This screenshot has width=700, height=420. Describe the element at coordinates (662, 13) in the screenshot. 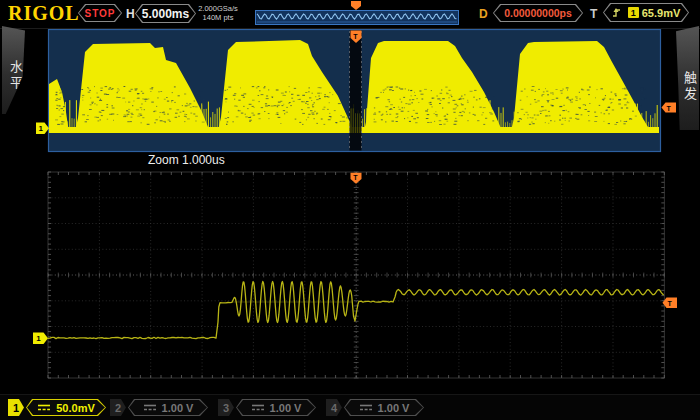

I see `trigger-level-value: 65.9mV` at that location.